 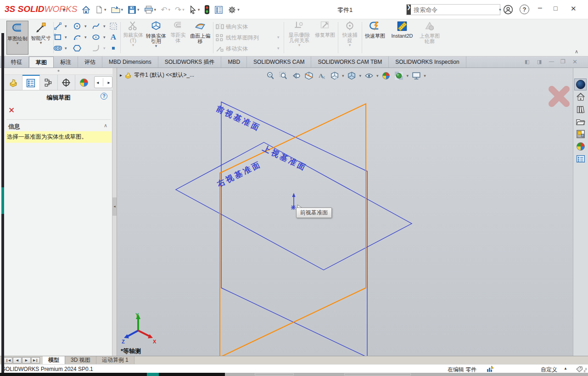 What do you see at coordinates (31, 83) in the screenshot?
I see `tab-property-manager` at bounding box center [31, 83].